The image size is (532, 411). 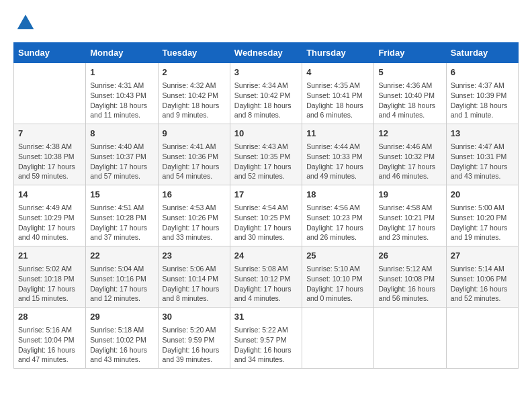 What do you see at coordinates (266, 277) in the screenshot?
I see `calendar-day-cell: 24Sunrise: 5:08 AM Sunset: 10:12 PM Dayl…` at bounding box center [266, 277].